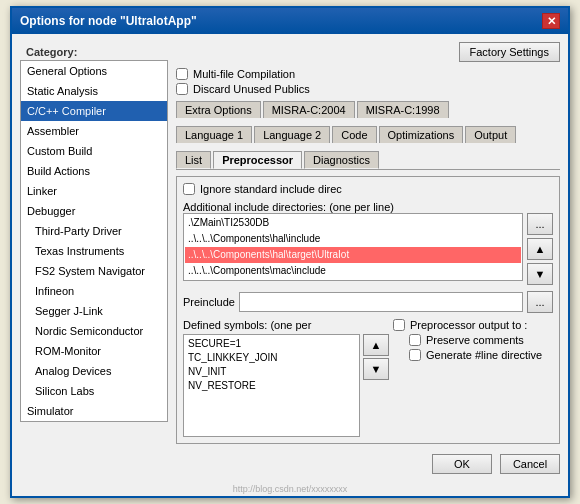 The height and width of the screenshot is (504, 580). Describe the element at coordinates (353, 247) in the screenshot. I see `include-list: .\ZMain\TI2530DB..\..\..\Components\hal\…` at that location.